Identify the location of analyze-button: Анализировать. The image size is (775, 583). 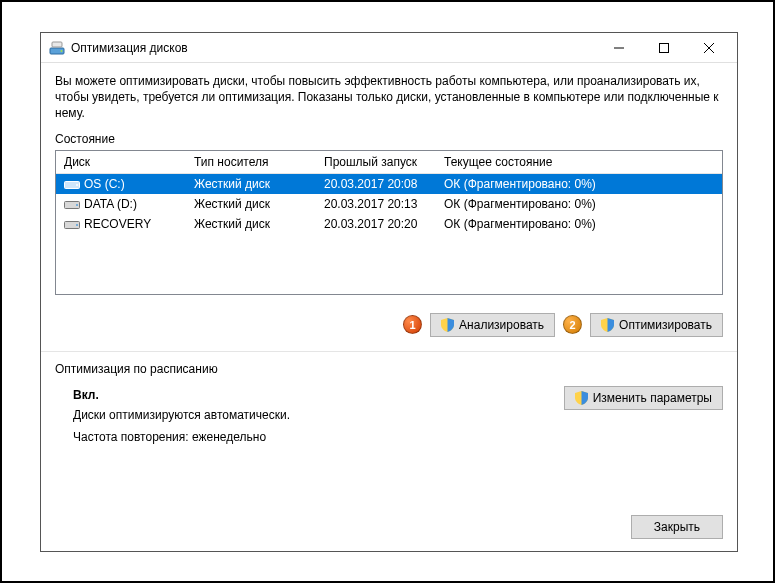
(492, 325).